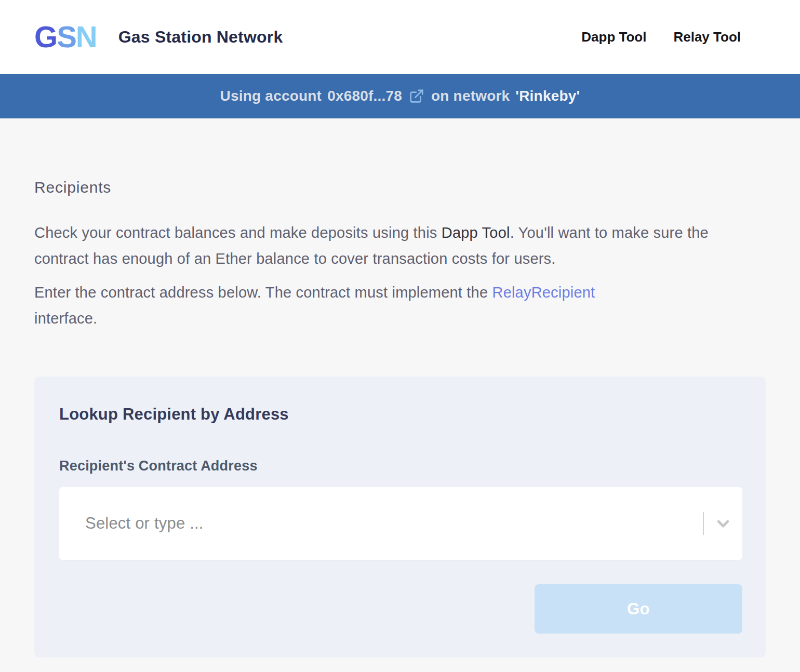 The width and height of the screenshot is (800, 672). I want to click on contract-address-label: Recipient's Contract Address, so click(401, 466).